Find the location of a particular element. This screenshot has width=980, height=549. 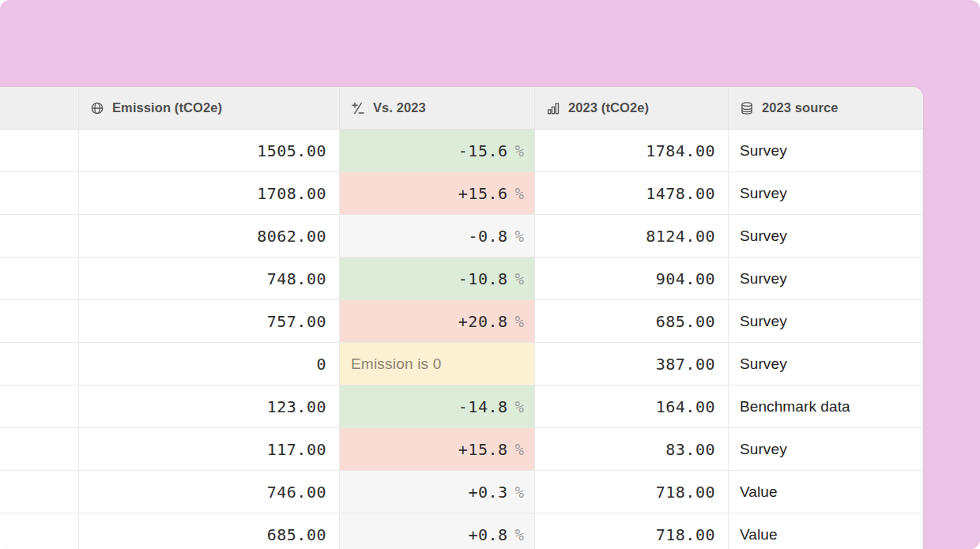

emission-value: 748.00 is located at coordinates (297, 279).